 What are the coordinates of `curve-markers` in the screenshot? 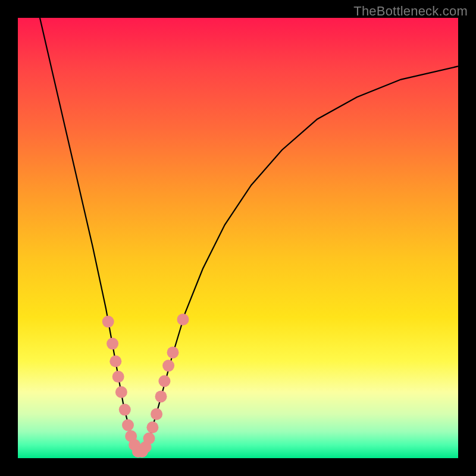 It's located at (146, 386).